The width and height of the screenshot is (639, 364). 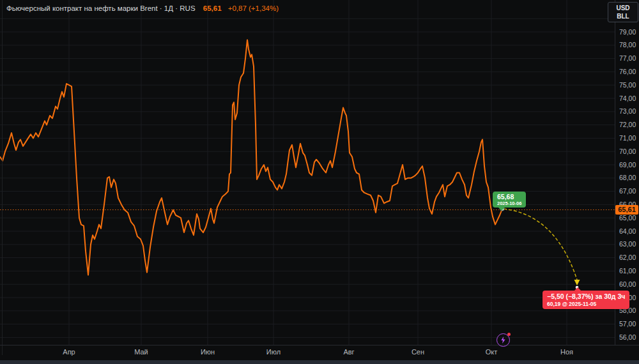 What do you see at coordinates (418, 352) in the screenshot?
I see `month-label: Сен` at bounding box center [418, 352].